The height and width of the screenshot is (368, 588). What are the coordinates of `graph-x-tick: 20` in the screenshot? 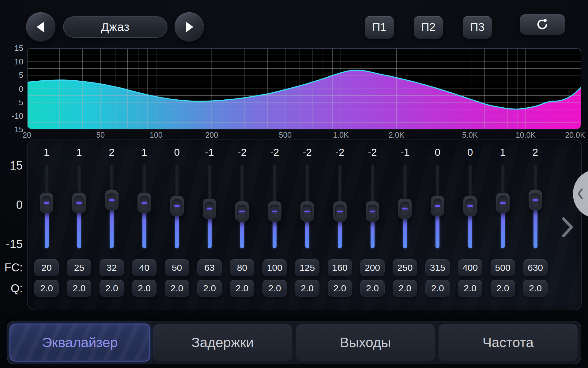 It's located at (27, 135).